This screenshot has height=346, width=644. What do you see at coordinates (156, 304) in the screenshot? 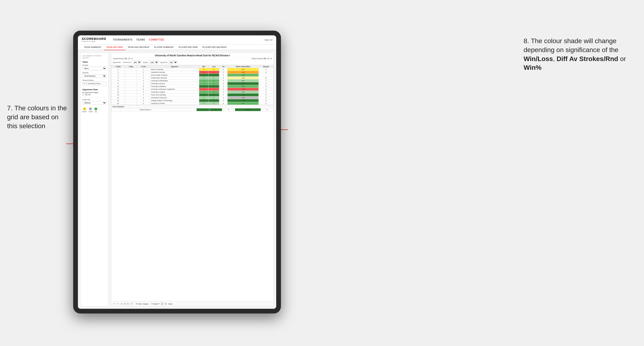
I see `toolbar-watch-btn: 👁 Watch ▾` at bounding box center [156, 304].